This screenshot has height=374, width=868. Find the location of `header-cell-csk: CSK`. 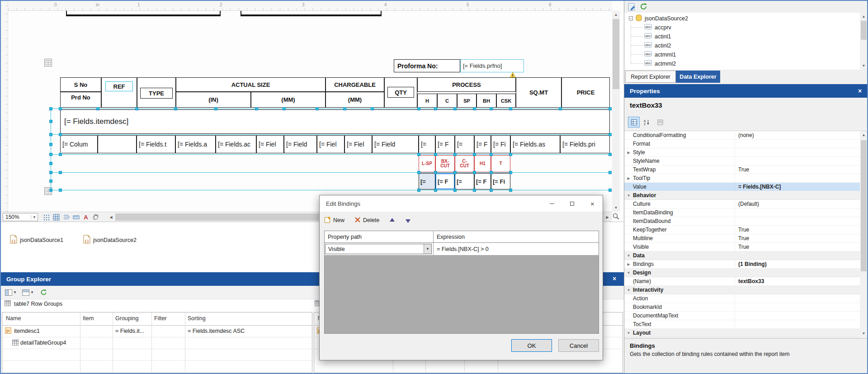

header-cell-csk: CSK is located at coordinates (506, 100).